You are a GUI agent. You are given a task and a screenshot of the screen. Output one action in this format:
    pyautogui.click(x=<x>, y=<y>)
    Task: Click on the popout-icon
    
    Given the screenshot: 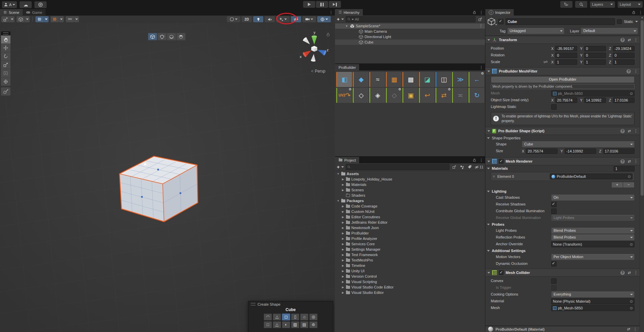 What is the action you would take?
    pyautogui.click(x=480, y=19)
    